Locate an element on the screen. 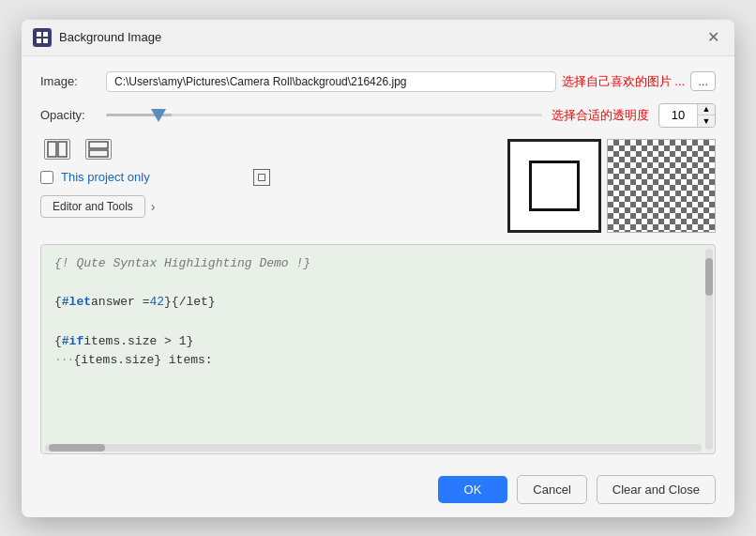 This screenshot has height=536, width=756. slider-wrapper is located at coordinates (325, 115).